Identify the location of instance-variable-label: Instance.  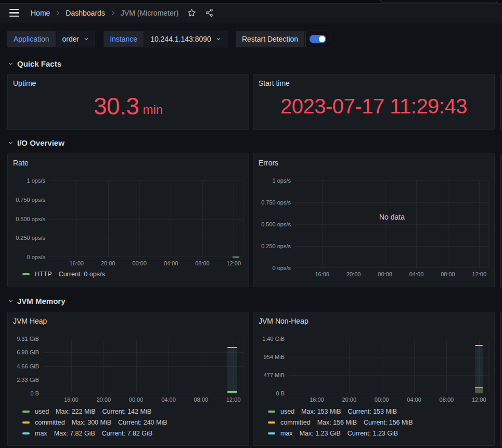
(124, 39).